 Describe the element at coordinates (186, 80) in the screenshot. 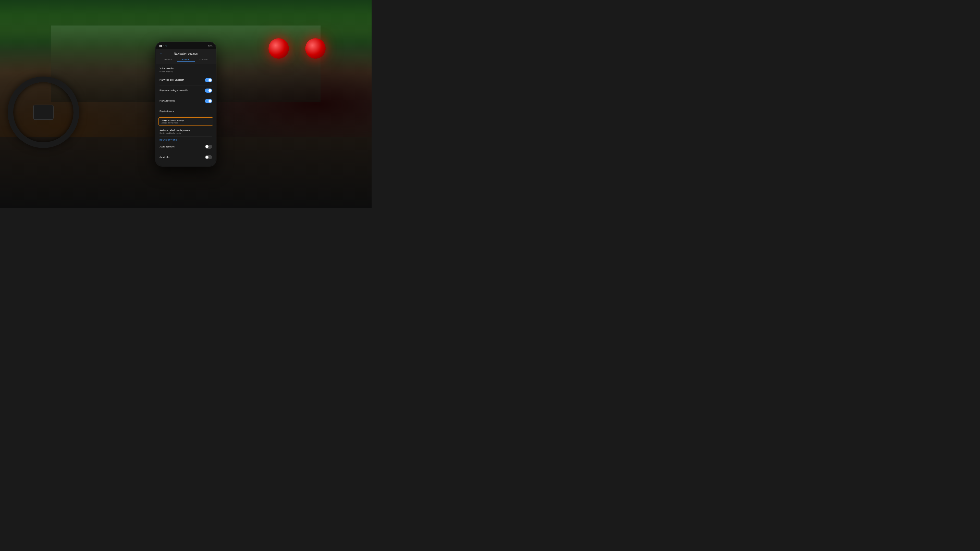

I see `setting-play-voice-bluetooth: Play voice over Bluetooth` at that location.